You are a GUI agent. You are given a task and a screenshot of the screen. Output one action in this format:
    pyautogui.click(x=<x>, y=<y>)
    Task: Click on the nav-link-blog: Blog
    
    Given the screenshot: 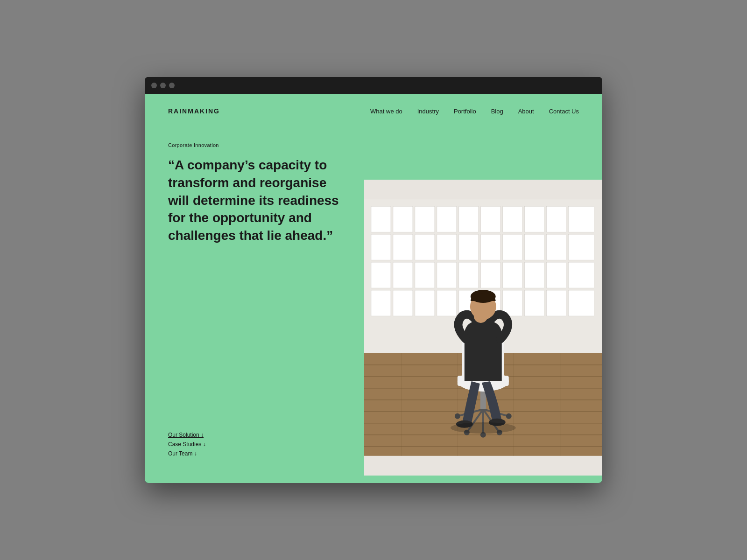 What is the action you would take?
    pyautogui.click(x=497, y=111)
    